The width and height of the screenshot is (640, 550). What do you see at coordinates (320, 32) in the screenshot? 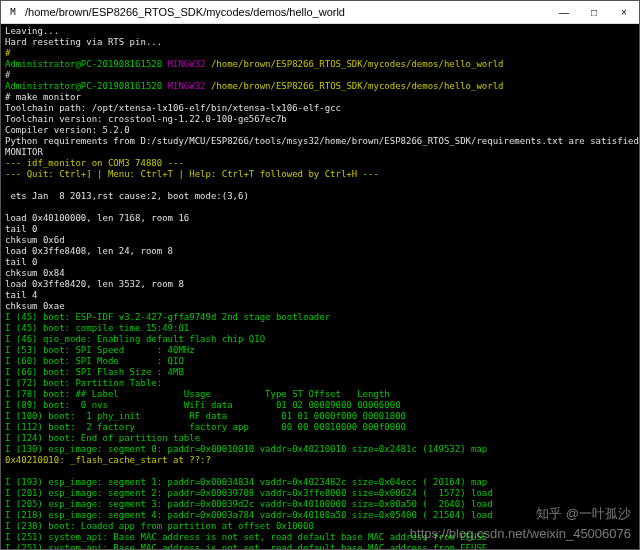
I see `line: Leaving...` at bounding box center [320, 32].